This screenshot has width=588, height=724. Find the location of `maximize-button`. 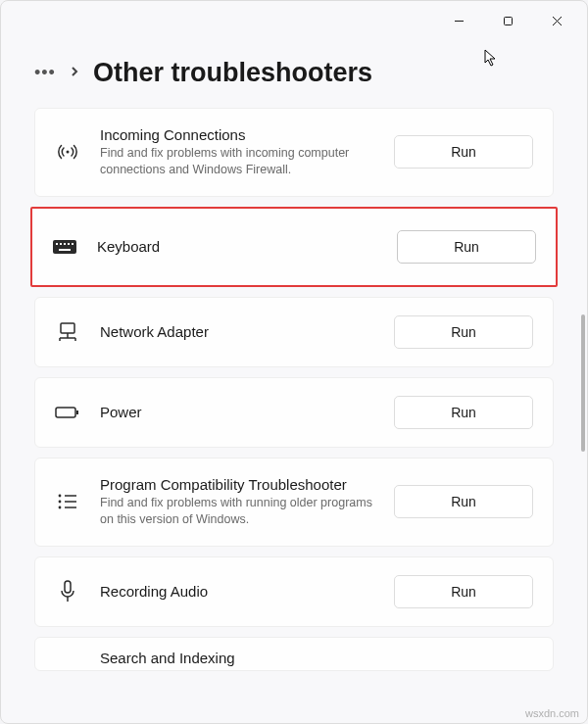

maximize-button is located at coordinates (508, 21).